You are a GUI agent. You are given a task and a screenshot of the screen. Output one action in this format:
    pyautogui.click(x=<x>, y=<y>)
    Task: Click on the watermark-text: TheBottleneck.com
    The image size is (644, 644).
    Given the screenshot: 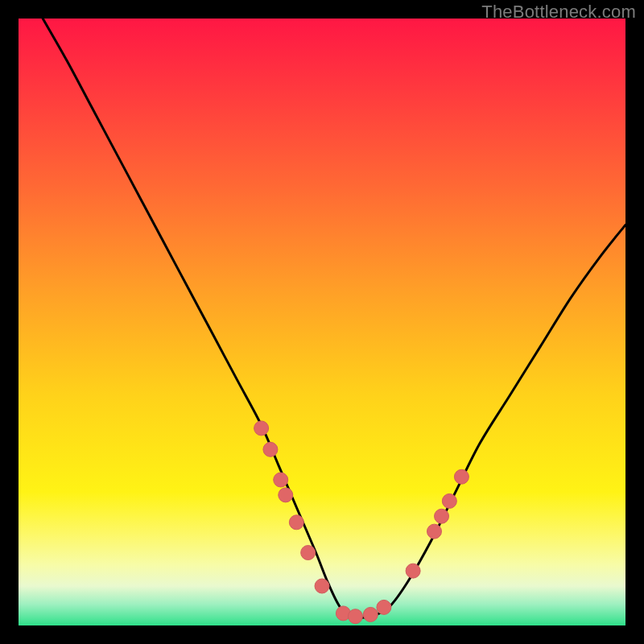 What is the action you would take?
    pyautogui.click(x=559, y=12)
    